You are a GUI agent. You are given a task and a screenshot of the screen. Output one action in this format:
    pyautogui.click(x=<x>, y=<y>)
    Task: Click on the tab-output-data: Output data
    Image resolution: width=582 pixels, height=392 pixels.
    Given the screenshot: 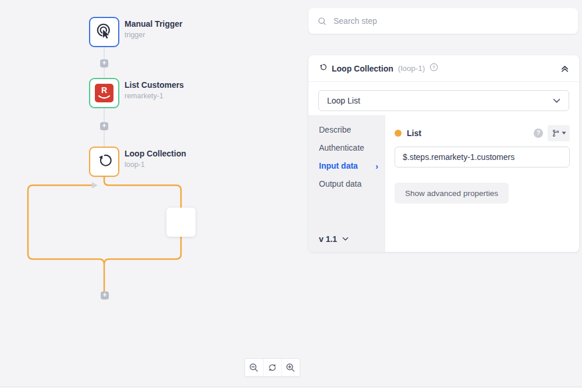 What is the action you would take?
    pyautogui.click(x=349, y=184)
    